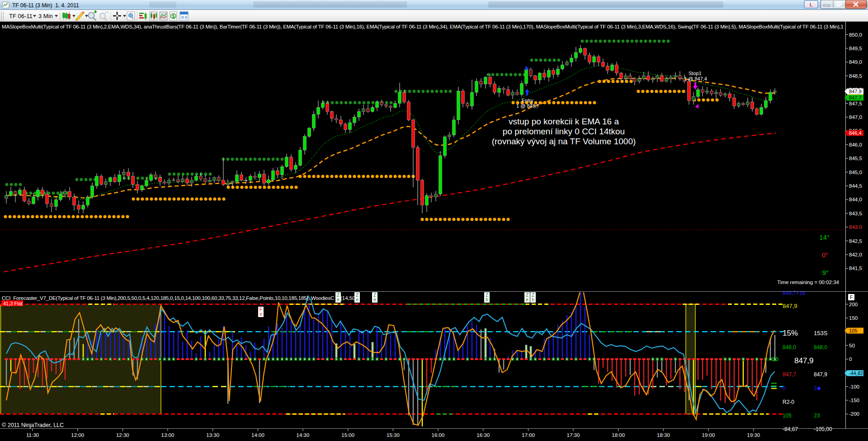  I want to click on svg-text: R2-0, so click(788, 402).